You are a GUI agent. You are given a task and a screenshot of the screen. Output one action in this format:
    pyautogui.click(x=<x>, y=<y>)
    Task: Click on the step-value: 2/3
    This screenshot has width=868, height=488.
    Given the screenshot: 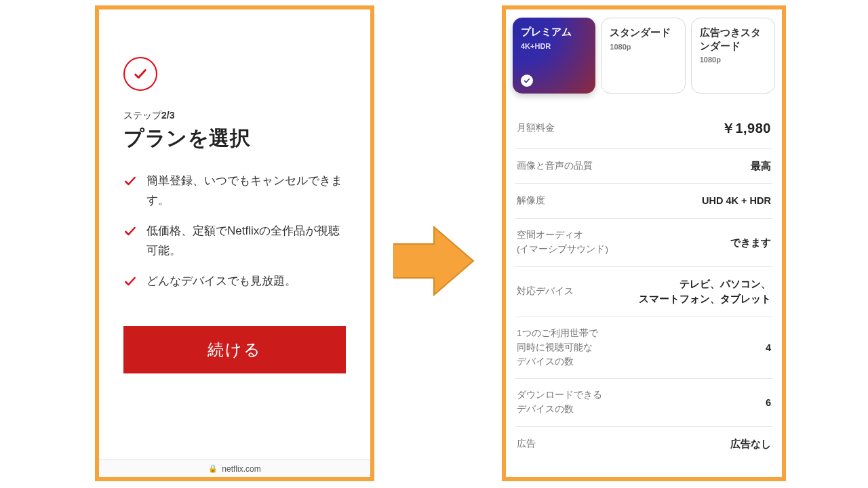 What is the action you would take?
    pyautogui.click(x=168, y=115)
    